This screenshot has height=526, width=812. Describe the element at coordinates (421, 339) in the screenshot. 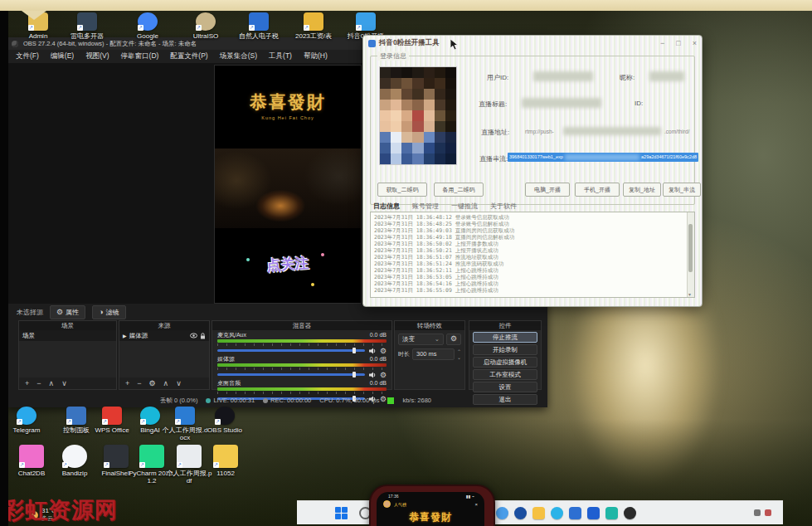

I see `transition-select: 淡变 ⌄` at that location.